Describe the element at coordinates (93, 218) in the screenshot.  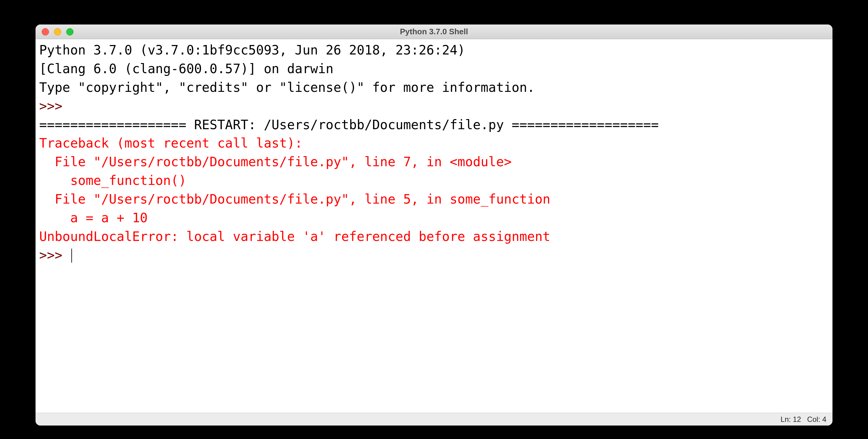
I see `traceback-frame2-code: a = a + 10` at that location.